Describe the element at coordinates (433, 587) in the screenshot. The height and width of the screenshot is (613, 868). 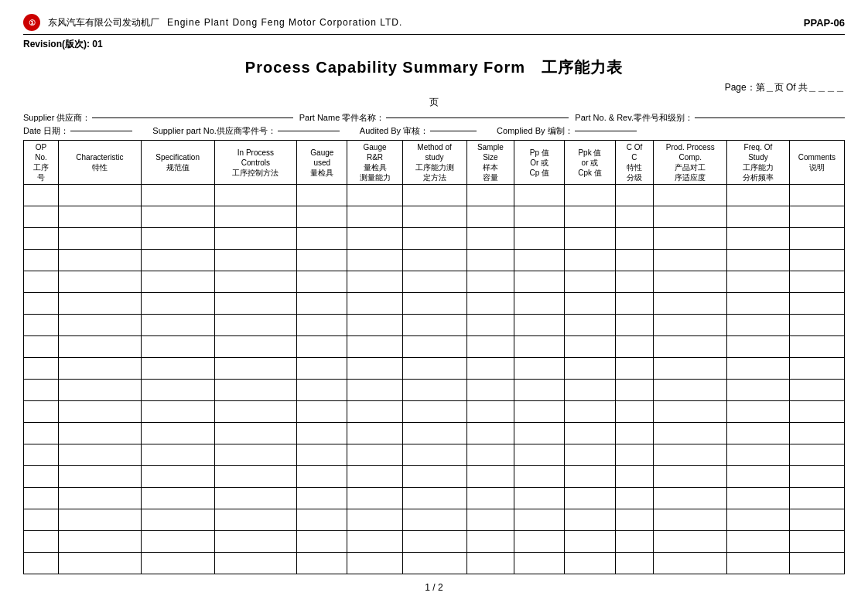
I see `page-indicator: 1 / 2` at that location.